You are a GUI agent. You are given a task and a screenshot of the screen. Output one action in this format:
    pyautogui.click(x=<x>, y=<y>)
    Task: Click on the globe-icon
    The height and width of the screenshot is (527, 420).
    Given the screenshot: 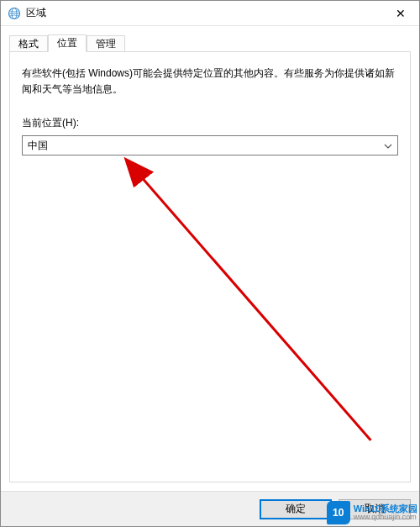 What is the action you would take?
    pyautogui.click(x=14, y=13)
    